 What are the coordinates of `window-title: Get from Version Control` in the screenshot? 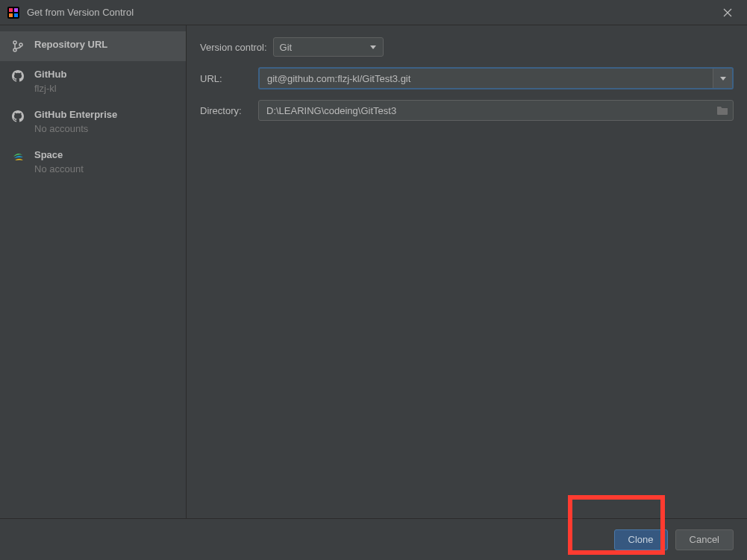 It's located at (372, 12).